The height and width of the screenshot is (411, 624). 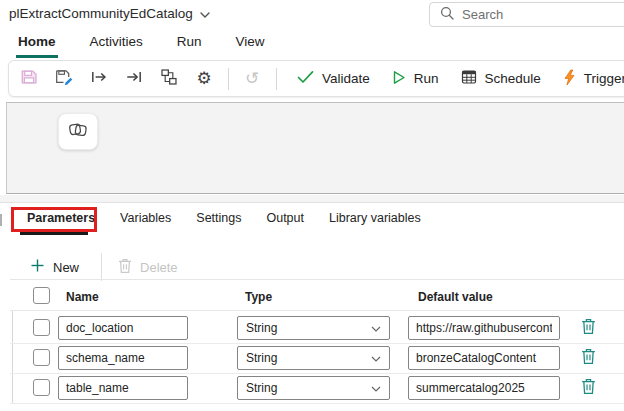 I want to click on command-separator, so click(x=317, y=280).